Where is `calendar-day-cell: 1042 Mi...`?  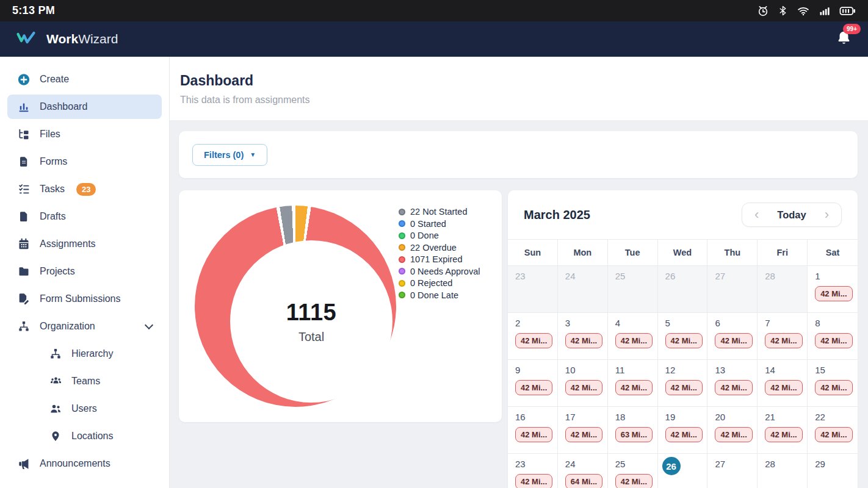 calendar-day-cell: 1042 Mi... is located at coordinates (583, 383).